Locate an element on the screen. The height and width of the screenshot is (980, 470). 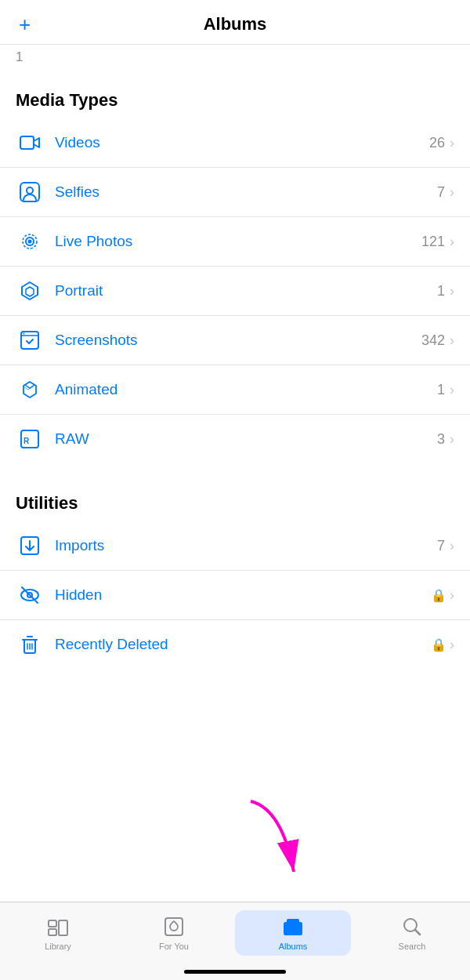
imports-count: 7 is located at coordinates (441, 546).